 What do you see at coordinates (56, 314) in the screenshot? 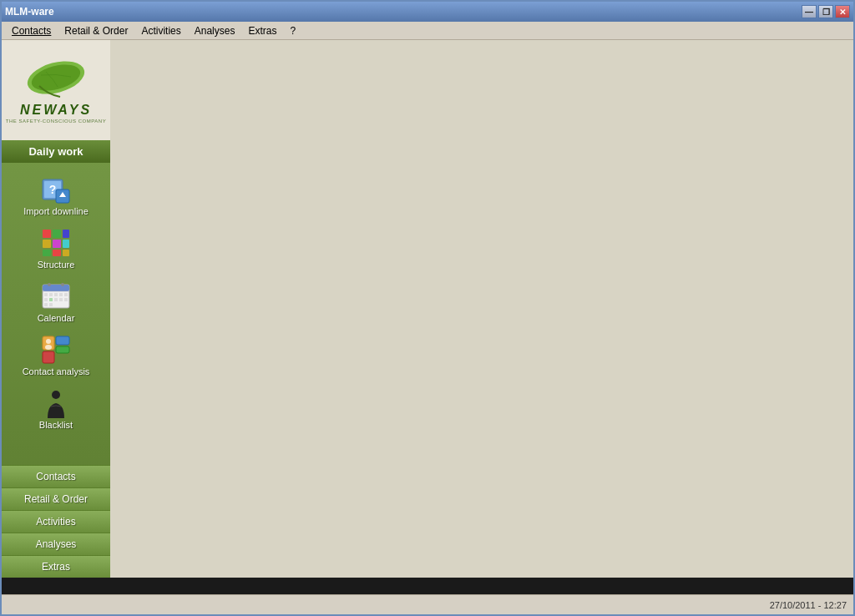
I see `sidebar-items-container: ? Import downline` at bounding box center [56, 314].